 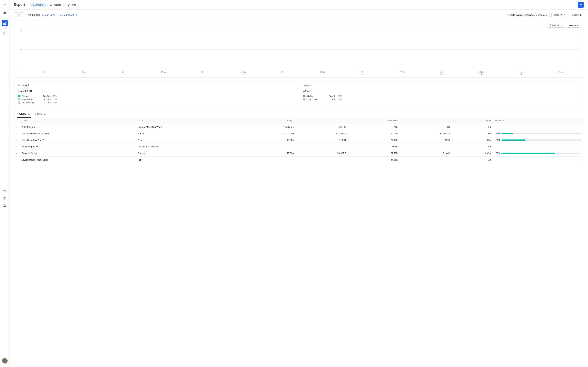 What do you see at coordinates (243, 74) in the screenshot?
I see `x-dot-gold` at bounding box center [243, 74].